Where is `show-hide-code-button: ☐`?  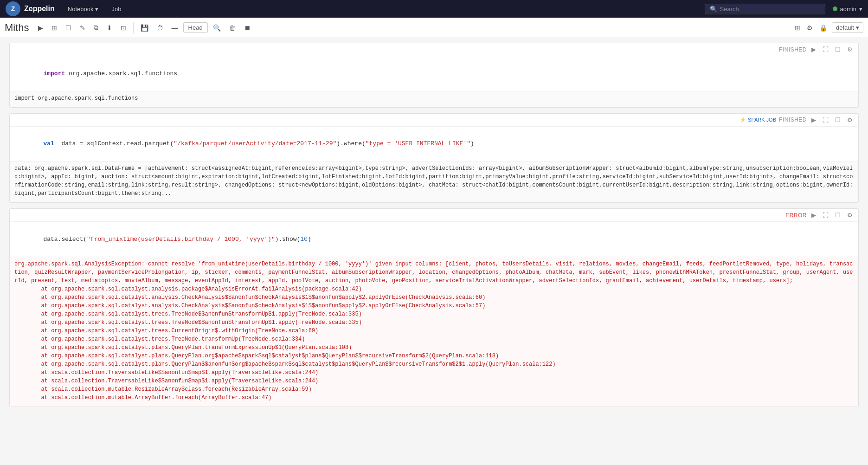 show-hide-code-button: ☐ is located at coordinates (69, 28).